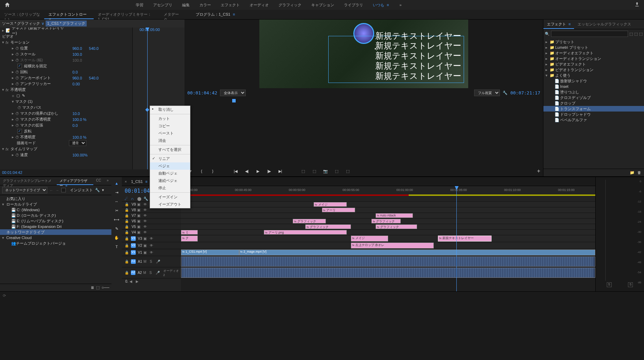 The width and height of the screenshot is (644, 360). I want to click on timeline-clip: fx メイジ, so click(370, 238).